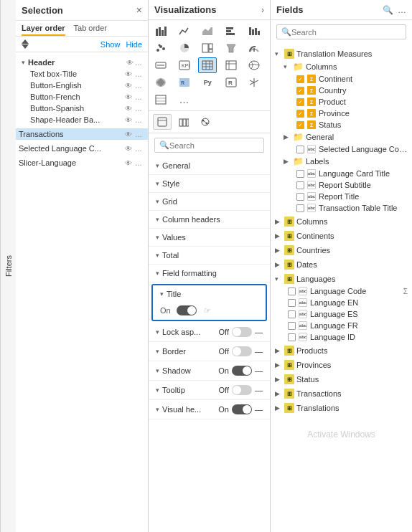 This screenshot has width=412, height=532. I want to click on viz-icon-bar, so click(161, 31).